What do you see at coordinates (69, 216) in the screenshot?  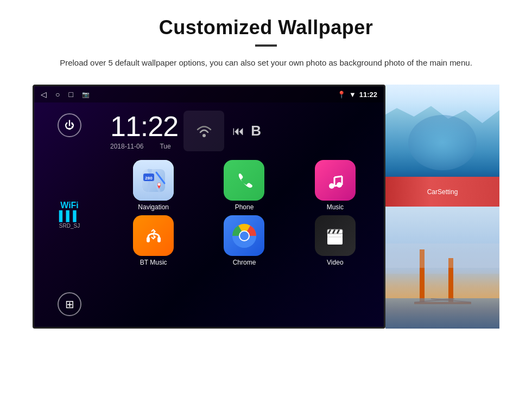 I see `wifi-bars-icon: ▌▌▌` at bounding box center [69, 216].